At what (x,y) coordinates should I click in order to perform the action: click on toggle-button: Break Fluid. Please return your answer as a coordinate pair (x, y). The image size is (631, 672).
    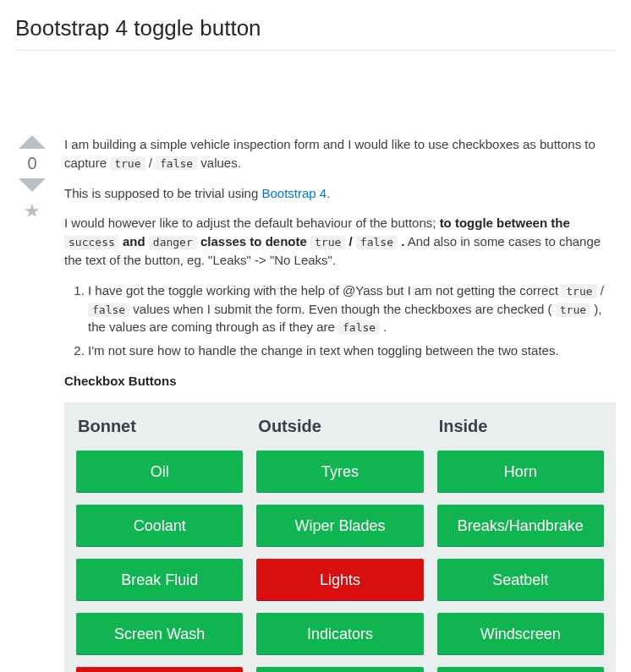
    Looking at the image, I should click on (159, 580).